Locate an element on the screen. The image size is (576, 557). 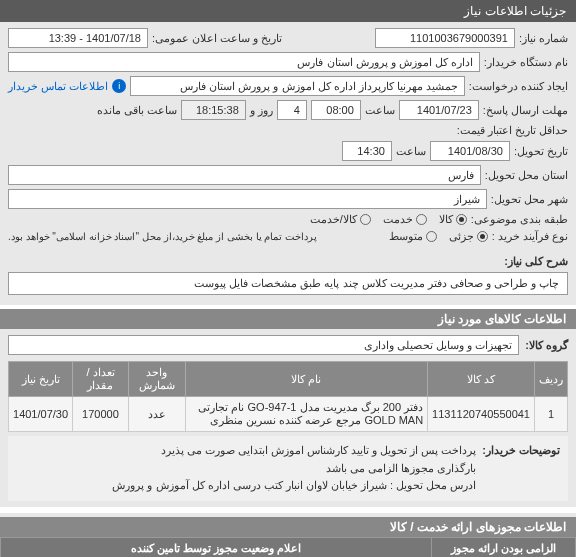
col-name: نام کالا is located at coordinates (306, 380).